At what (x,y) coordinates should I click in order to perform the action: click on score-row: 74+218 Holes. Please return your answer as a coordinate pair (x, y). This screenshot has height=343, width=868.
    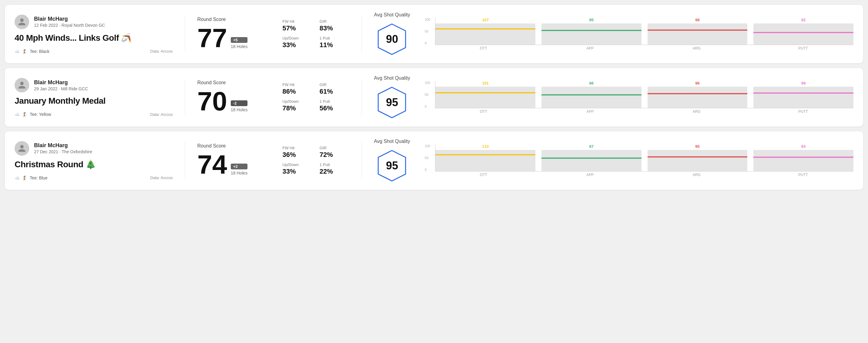
    Looking at the image, I should click on (237, 164).